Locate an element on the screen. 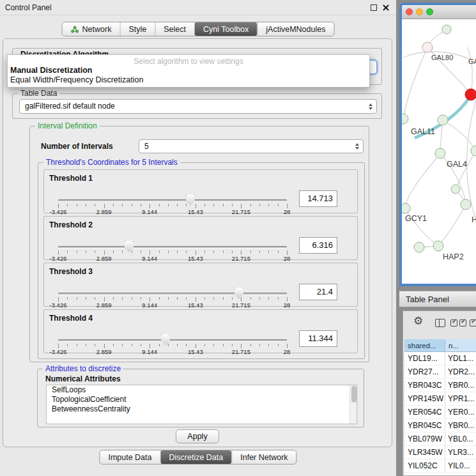 Image resolution: width=476 pixels, height=476 pixels. table-cell: YPR145W is located at coordinates (425, 399).